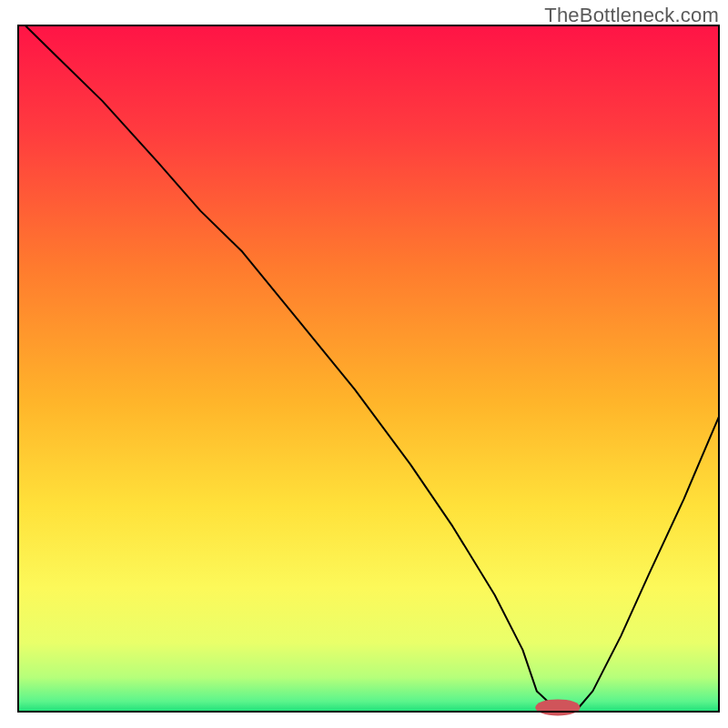 This screenshot has height=728, width=728. Describe the element at coordinates (632, 15) in the screenshot. I see `watermark-text: TheBottleneck.com` at that location.